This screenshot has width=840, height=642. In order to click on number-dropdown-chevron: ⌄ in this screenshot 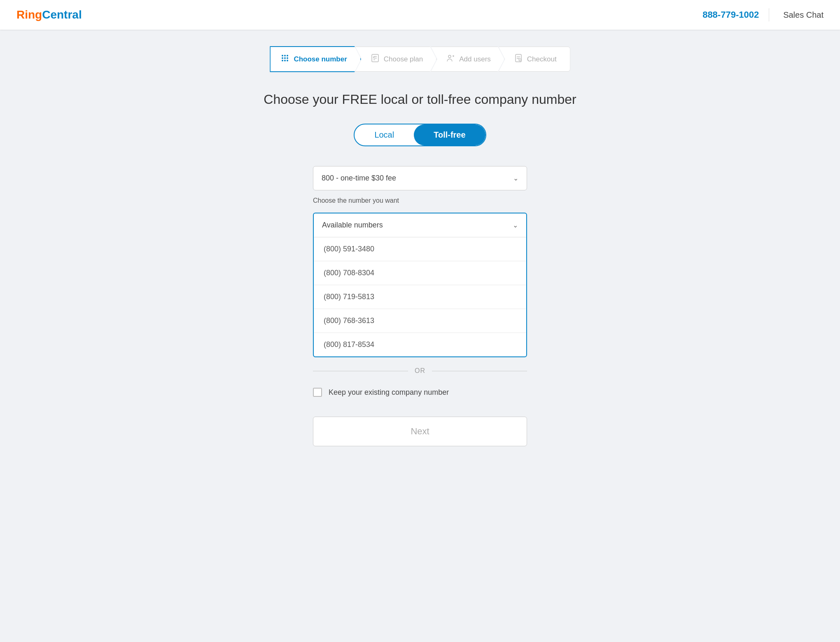, I will do `click(516, 225)`.